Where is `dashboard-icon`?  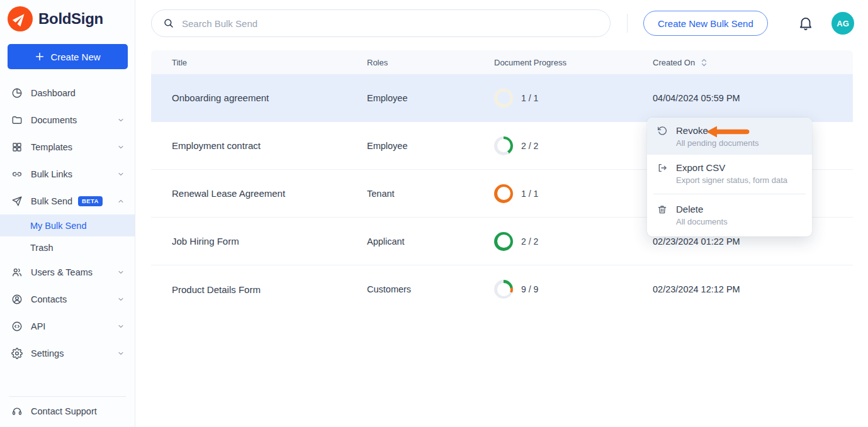
dashboard-icon is located at coordinates (17, 93).